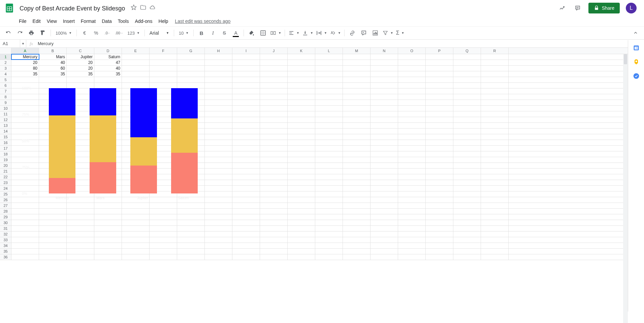 Image resolution: width=644 pixels, height=323 pixels. What do you see at coordinates (133, 33) in the screenshot?
I see `number-format-select: 123▼` at bounding box center [133, 33].